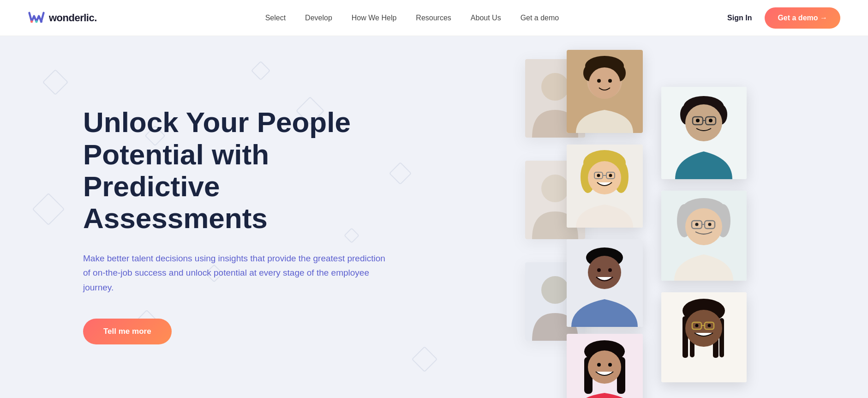  I want to click on nav-item-get-a-demo: Get a demo, so click(540, 18).